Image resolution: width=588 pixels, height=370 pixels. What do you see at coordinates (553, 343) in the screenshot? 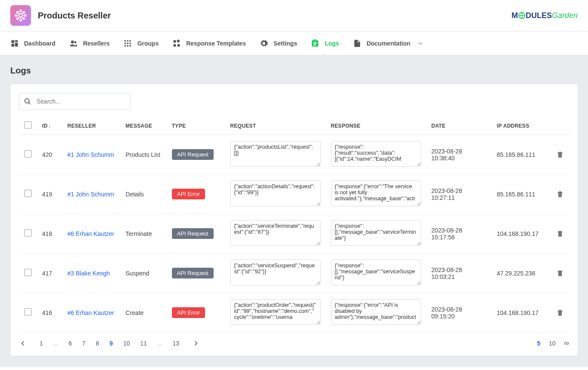
I see `pagination-sizes: 510∞` at bounding box center [553, 343].